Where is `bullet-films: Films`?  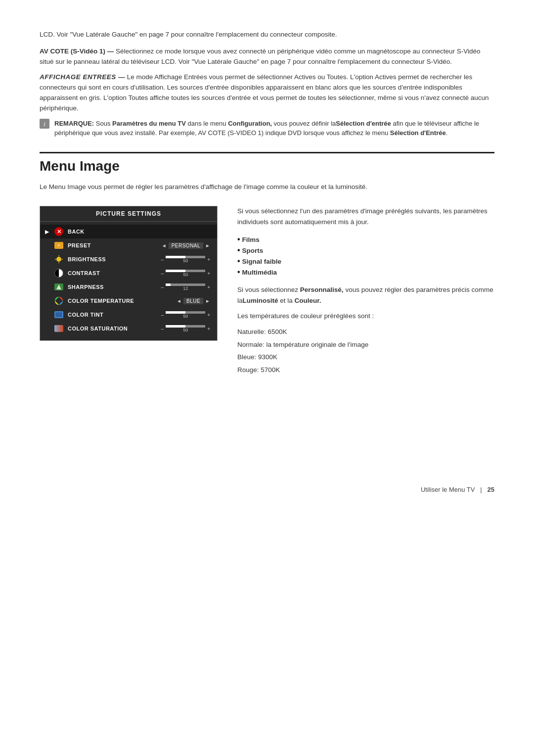
bullet-films: Films is located at coordinates (366, 239).